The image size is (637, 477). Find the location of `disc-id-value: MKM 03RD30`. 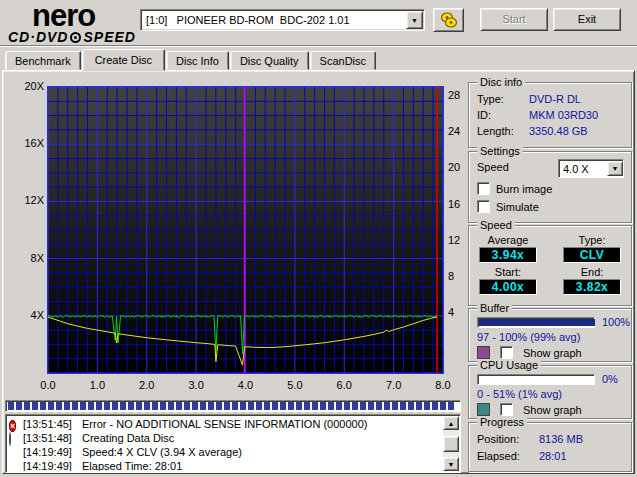

disc-id-value: MKM 03RD30 is located at coordinates (564, 115).